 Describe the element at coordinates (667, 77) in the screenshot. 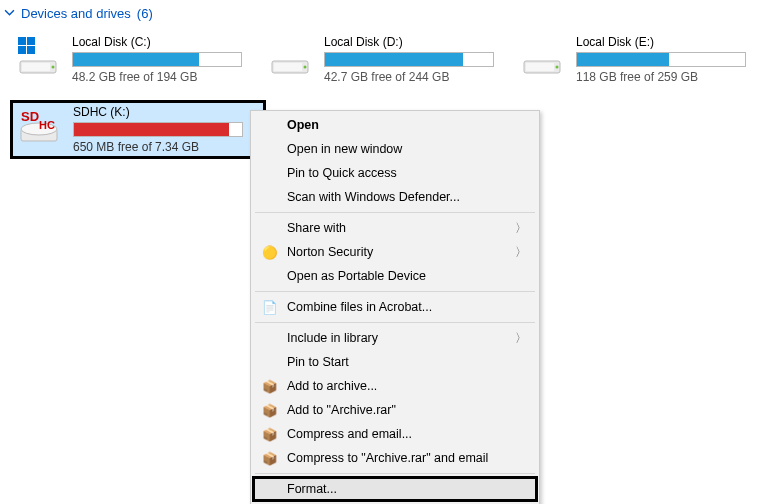

I see `drive-free-text: 118 GB free of 259 GB` at that location.